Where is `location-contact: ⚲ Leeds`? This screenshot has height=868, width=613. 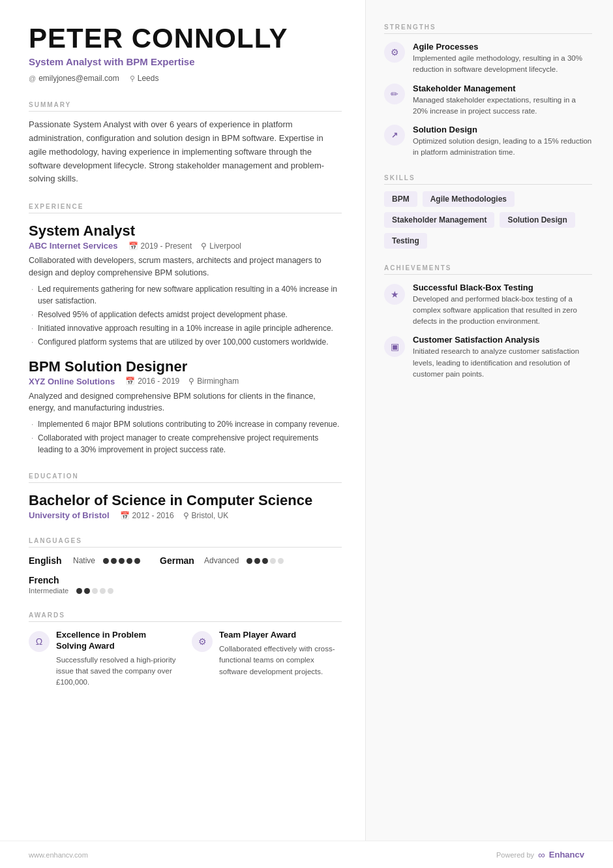 location-contact: ⚲ Leeds is located at coordinates (145, 78).